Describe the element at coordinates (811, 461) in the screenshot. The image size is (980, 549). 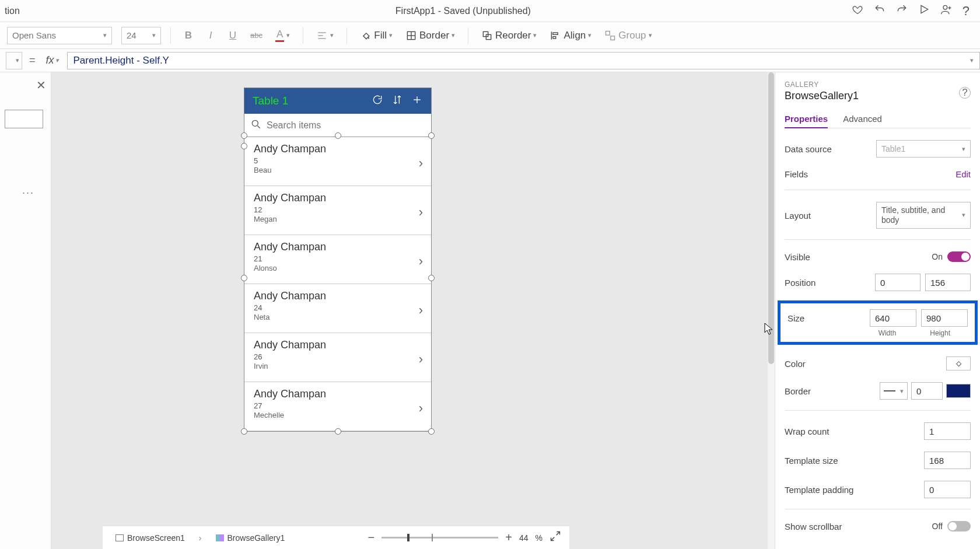
I see `template-size-label: Template size` at that location.